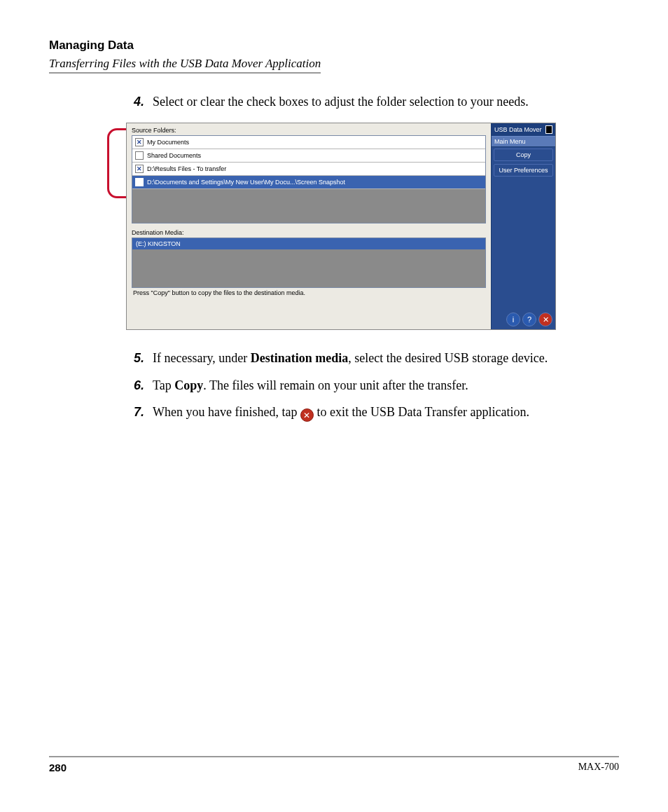  I want to click on step-number: 6., so click(139, 385).